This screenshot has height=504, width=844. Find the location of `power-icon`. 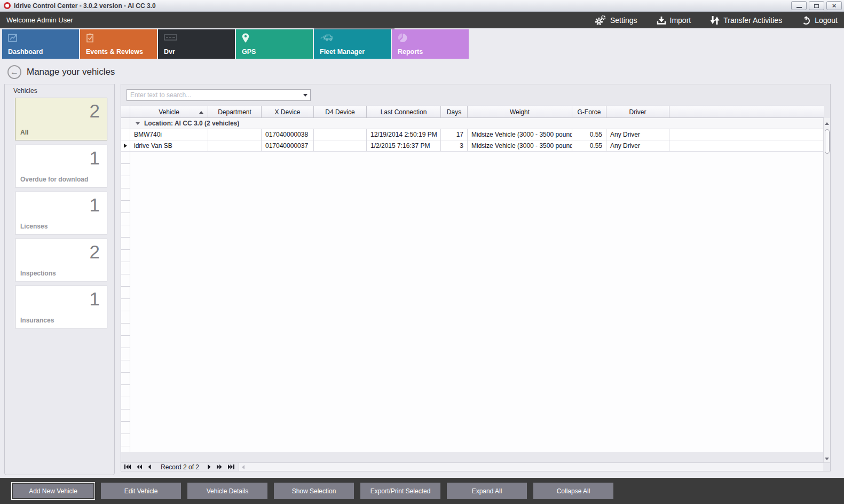

power-icon is located at coordinates (806, 20).